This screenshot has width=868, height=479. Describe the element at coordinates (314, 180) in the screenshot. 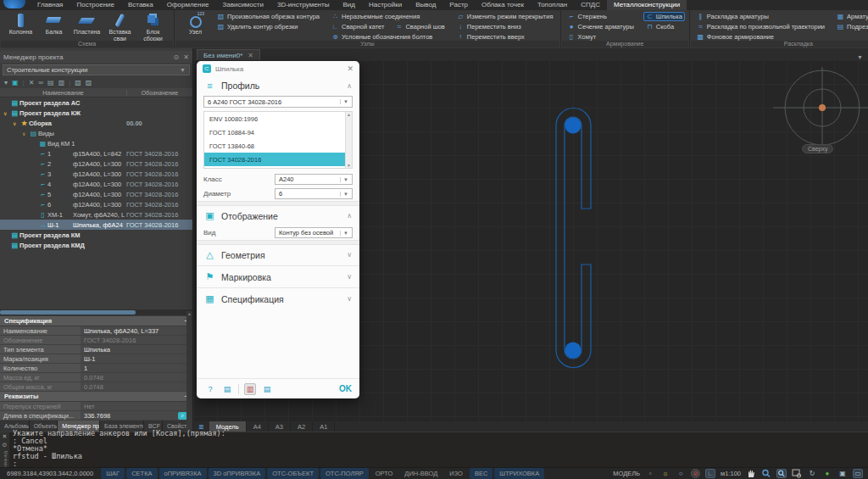

I see `class-combobox: А240 ▼` at that location.